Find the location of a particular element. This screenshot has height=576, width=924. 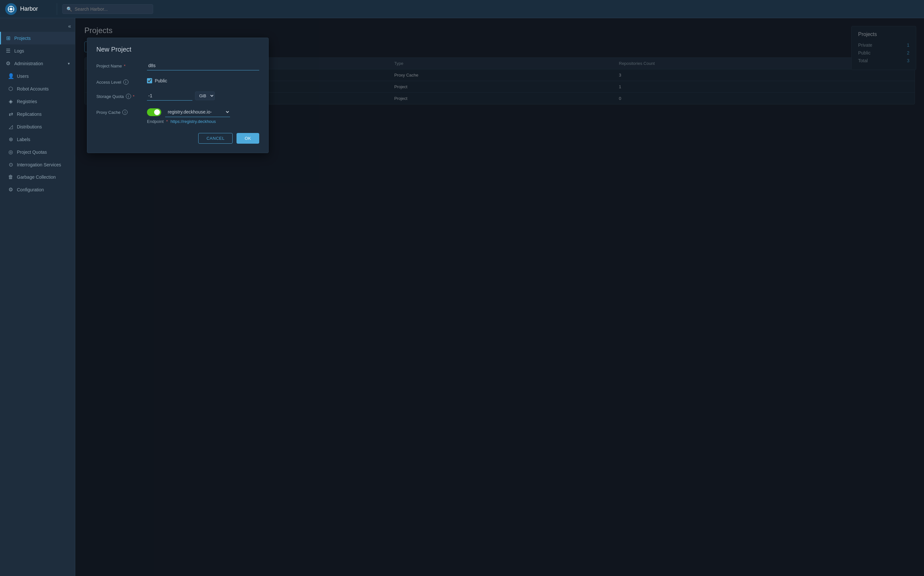

endpoint-required: * is located at coordinates (167, 121).